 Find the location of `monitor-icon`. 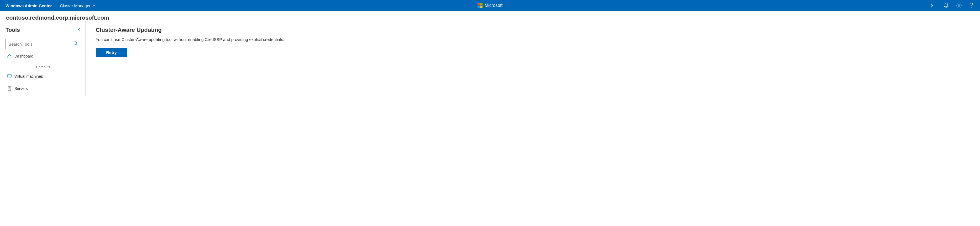

monitor-icon is located at coordinates (10, 76).